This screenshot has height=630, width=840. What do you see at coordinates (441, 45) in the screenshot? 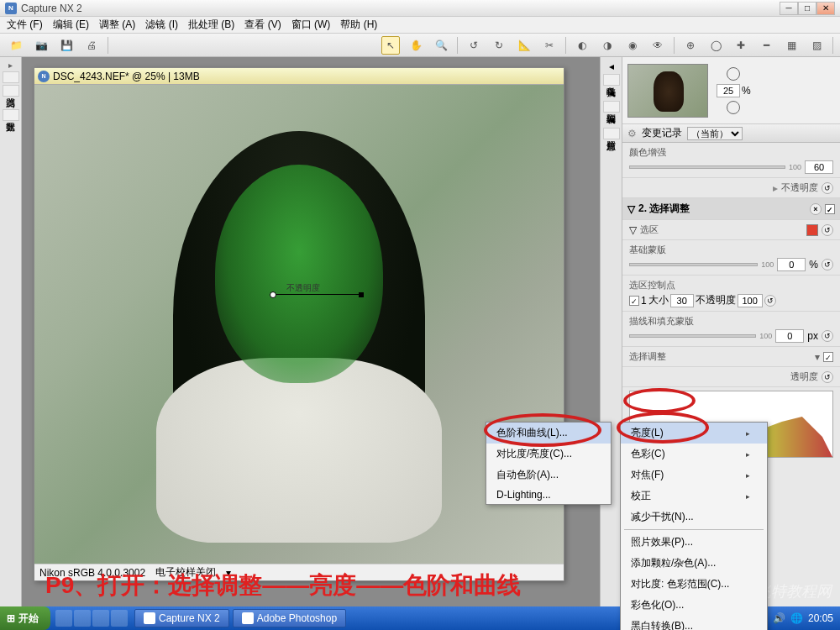
I see `zoom-tool-icon: 🔍` at bounding box center [441, 45].